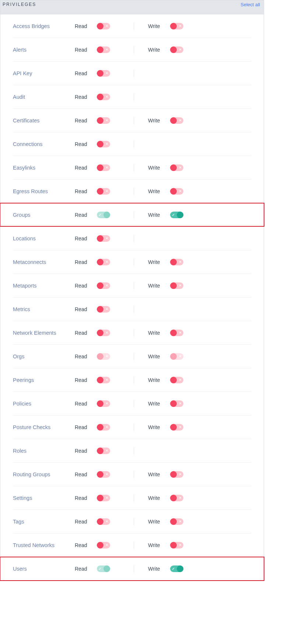  I want to click on privilege-name: Access Bridges, so click(44, 26).